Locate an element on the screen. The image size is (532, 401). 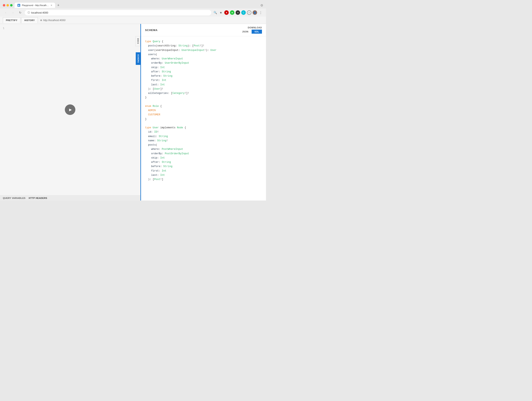
history-button: HISTORY is located at coordinates (30, 20).